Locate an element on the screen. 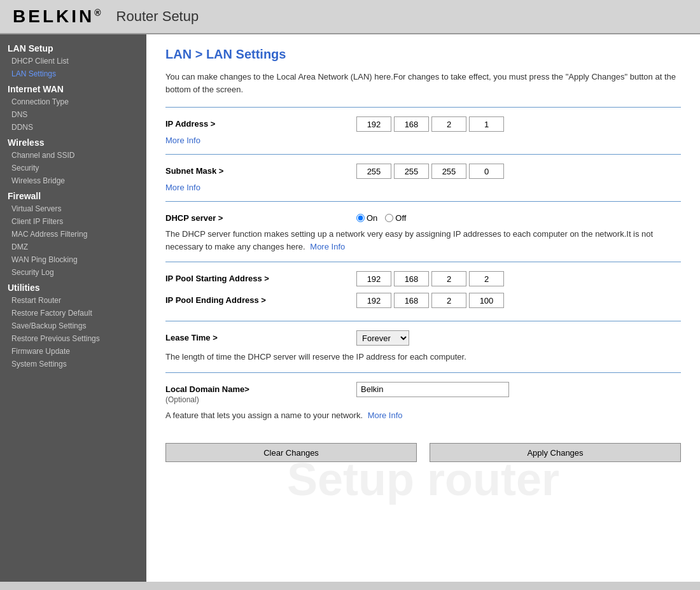 Image resolution: width=700 pixels, height=590 pixels. lease-time-label: Lease Time > is located at coordinates (261, 336).